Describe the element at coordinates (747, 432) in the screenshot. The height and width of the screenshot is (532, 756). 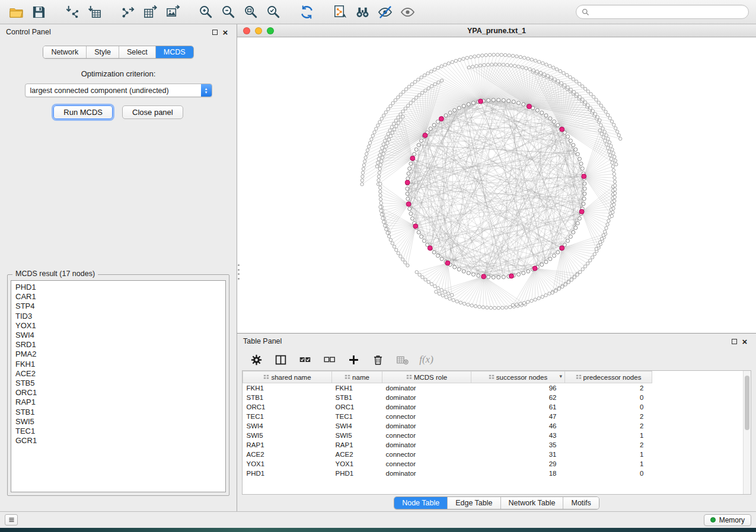
I see `table-scrollbar` at that location.